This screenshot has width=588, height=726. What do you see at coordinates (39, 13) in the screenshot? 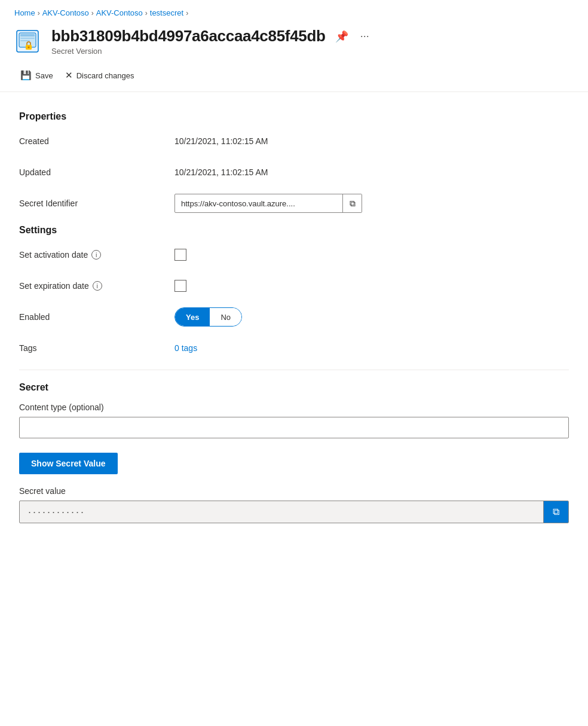
I see `breadcrumb-sep-1: ›` at bounding box center [39, 13].